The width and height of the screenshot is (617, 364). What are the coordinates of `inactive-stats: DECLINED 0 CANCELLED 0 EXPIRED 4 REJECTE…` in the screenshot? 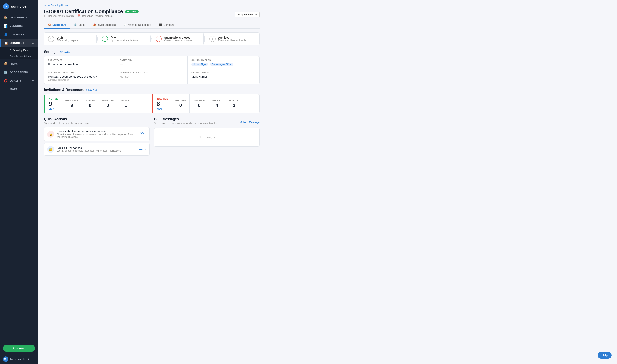 It's located at (216, 104).